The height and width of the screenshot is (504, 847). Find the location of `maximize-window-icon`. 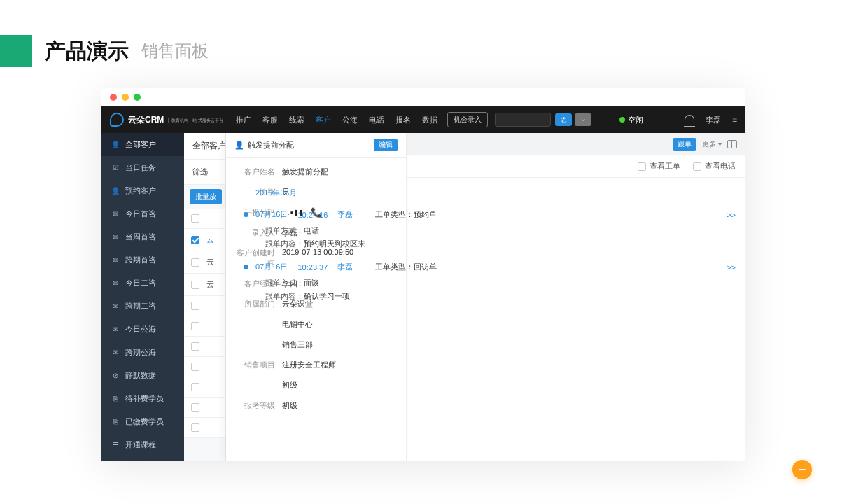

maximize-window-icon is located at coordinates (137, 97).